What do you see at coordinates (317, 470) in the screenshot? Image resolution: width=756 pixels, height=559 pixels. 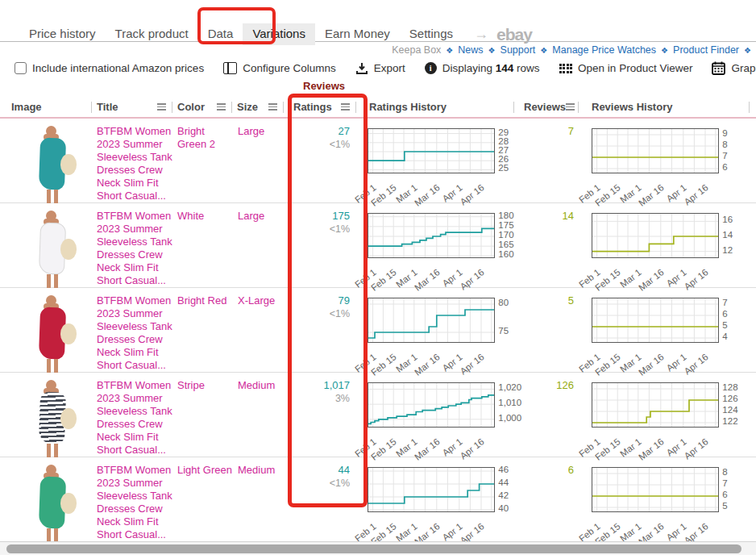 I see `ratings-count: 44` at bounding box center [317, 470].